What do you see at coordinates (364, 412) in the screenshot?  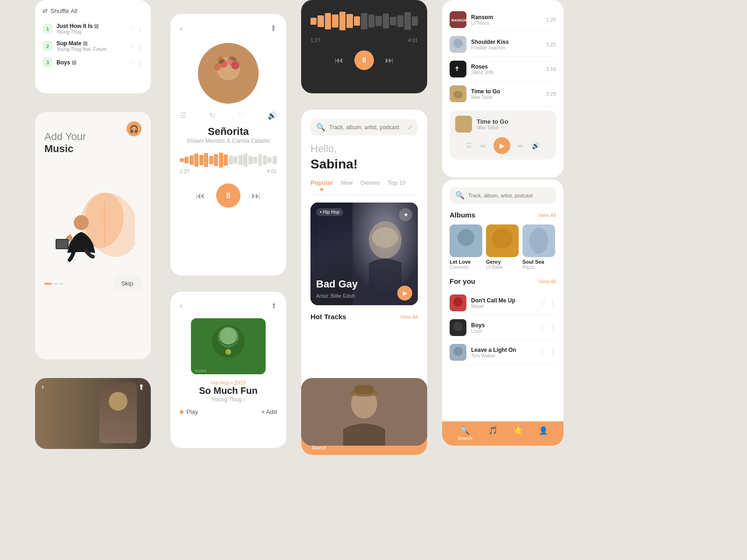 I see `bottom-image-bg` at bounding box center [364, 412].